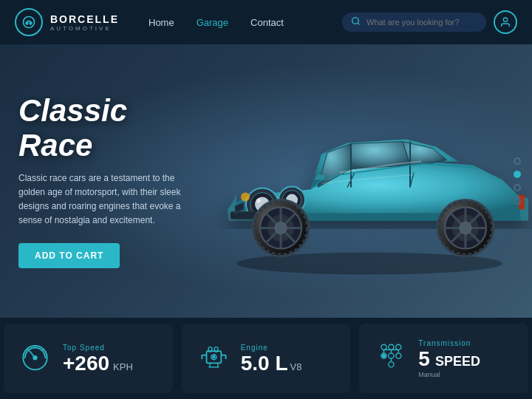 The height and width of the screenshot is (399, 532). I want to click on top-speed-unit: KPH, so click(123, 366).